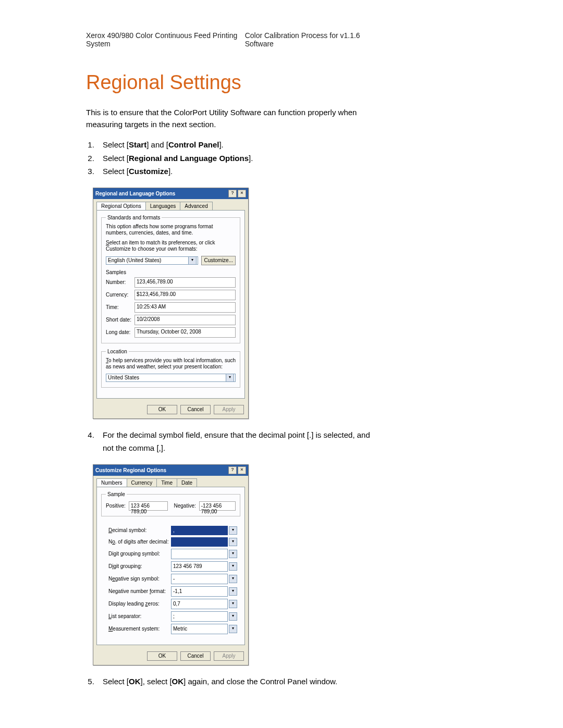  What do you see at coordinates (185, 307) in the screenshot?
I see `time-sample: 10:25:43 AM` at bounding box center [185, 307].